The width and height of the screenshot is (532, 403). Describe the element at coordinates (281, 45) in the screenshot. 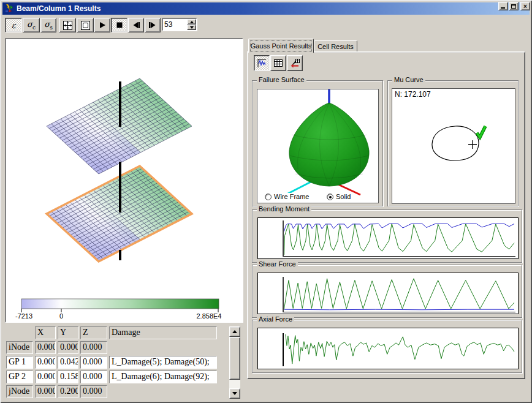

I see `tab-gauss-point-results: Gauss Point Results` at that location.